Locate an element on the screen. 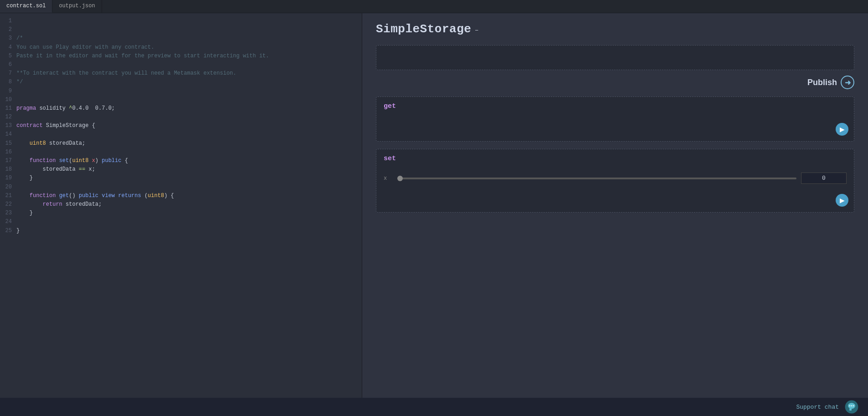 Image resolution: width=868 pixels, height=416 pixels. collapse-contract-icon: − is located at coordinates (477, 31).